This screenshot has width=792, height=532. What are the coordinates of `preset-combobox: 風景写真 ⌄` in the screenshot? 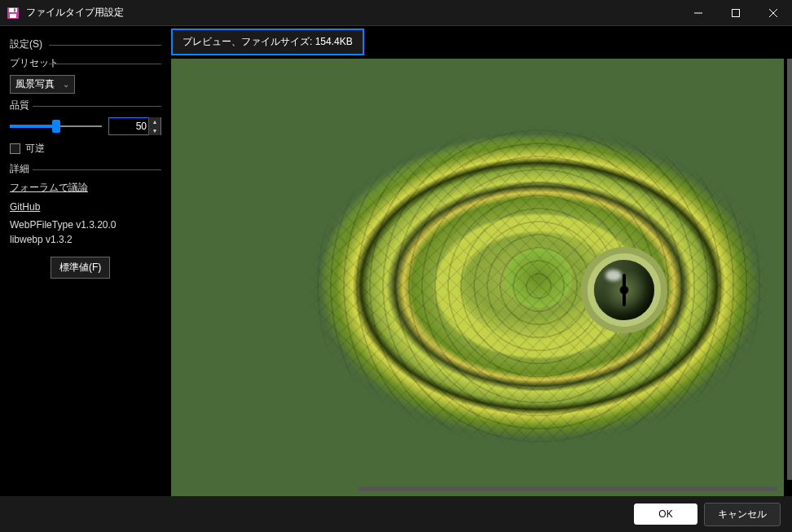 It's located at (42, 85).